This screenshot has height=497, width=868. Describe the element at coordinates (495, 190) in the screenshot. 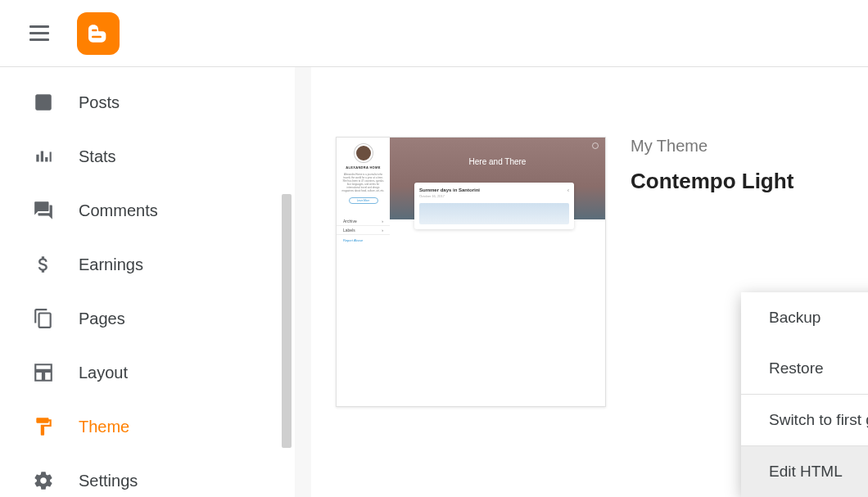

I see `preview-post-title: Summer days in Santorini` at that location.